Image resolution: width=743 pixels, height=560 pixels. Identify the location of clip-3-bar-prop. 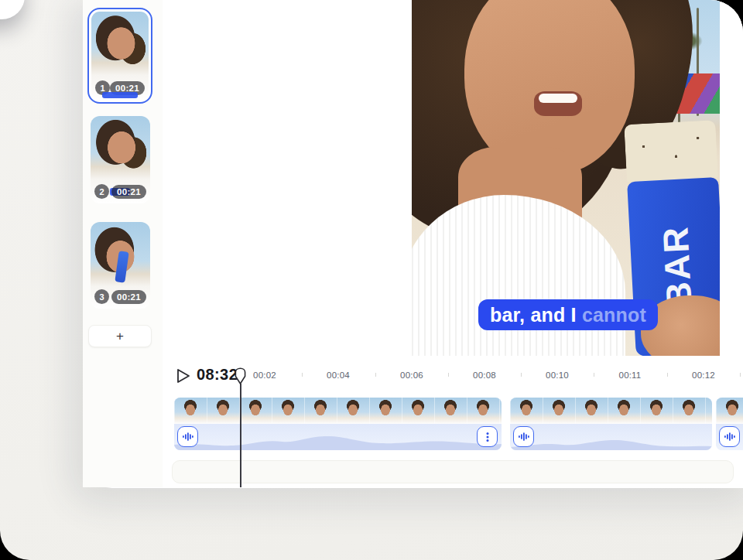
(122, 266).